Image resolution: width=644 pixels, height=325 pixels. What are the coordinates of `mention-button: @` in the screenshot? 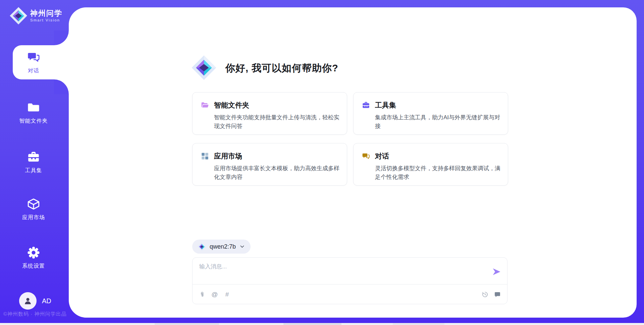 It's located at (215, 295).